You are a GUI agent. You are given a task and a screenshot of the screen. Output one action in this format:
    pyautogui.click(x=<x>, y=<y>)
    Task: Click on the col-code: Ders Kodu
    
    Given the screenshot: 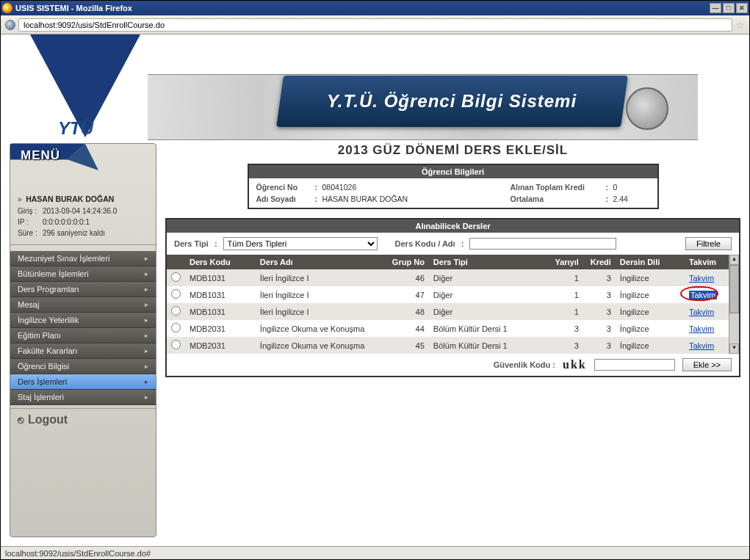 What is the action you would take?
    pyautogui.click(x=220, y=262)
    